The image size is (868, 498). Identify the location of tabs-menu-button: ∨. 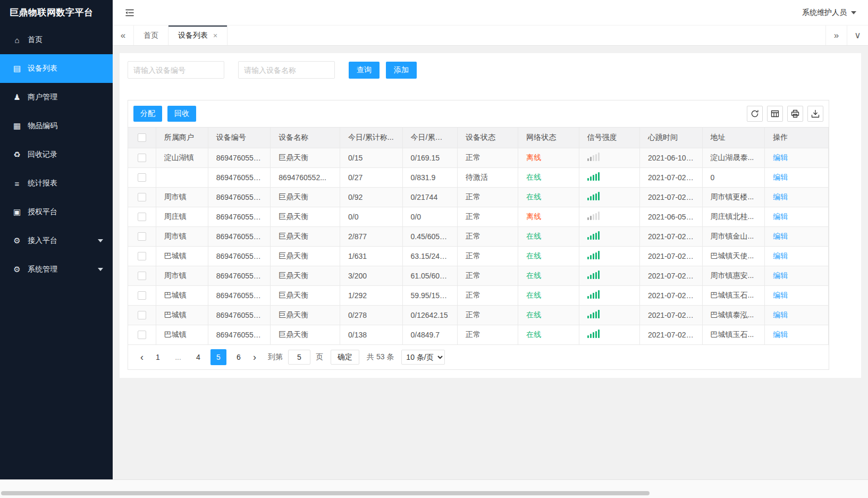
(857, 35).